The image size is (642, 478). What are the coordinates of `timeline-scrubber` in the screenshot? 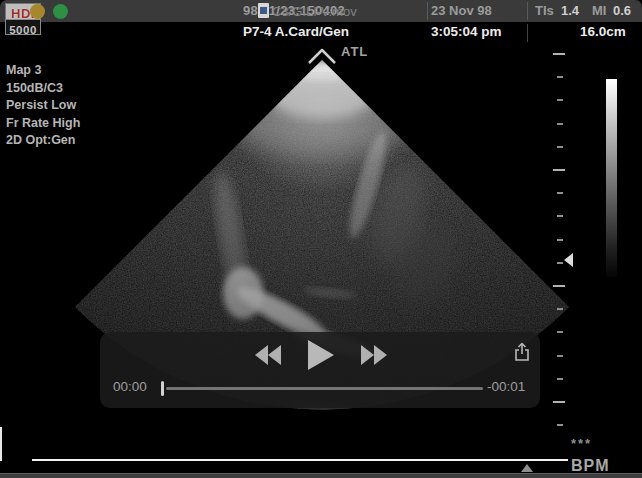 It's located at (324, 388).